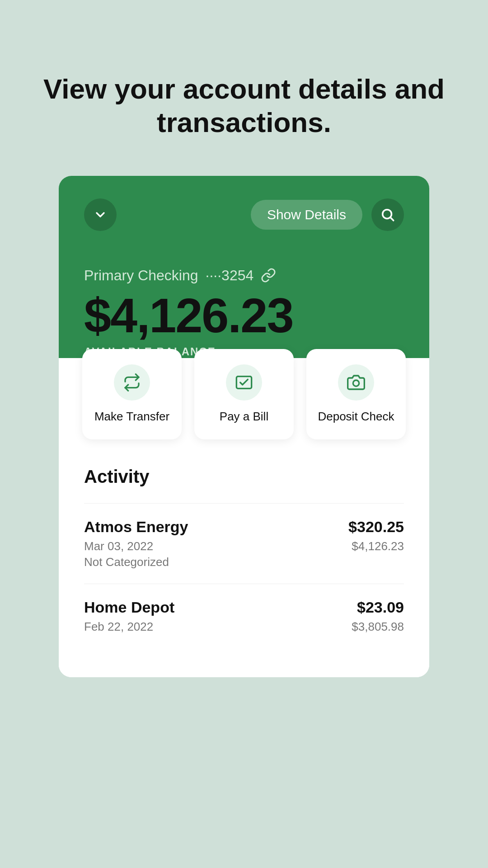 This screenshot has width=488, height=868. Describe the element at coordinates (136, 543) in the screenshot. I see `transaction-left-1: Atmos Energy Mar 03, 2022 Not Categorize…` at that location.